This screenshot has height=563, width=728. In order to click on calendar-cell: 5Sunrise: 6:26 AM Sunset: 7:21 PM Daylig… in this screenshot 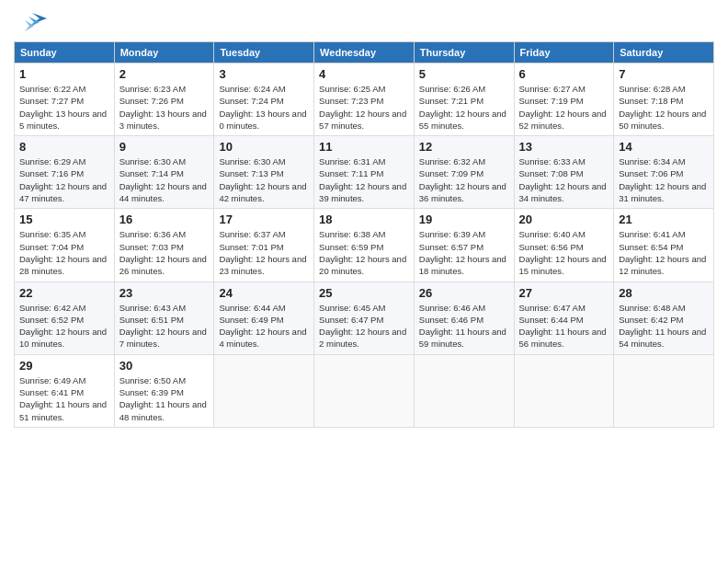, I will do `click(463, 99)`.